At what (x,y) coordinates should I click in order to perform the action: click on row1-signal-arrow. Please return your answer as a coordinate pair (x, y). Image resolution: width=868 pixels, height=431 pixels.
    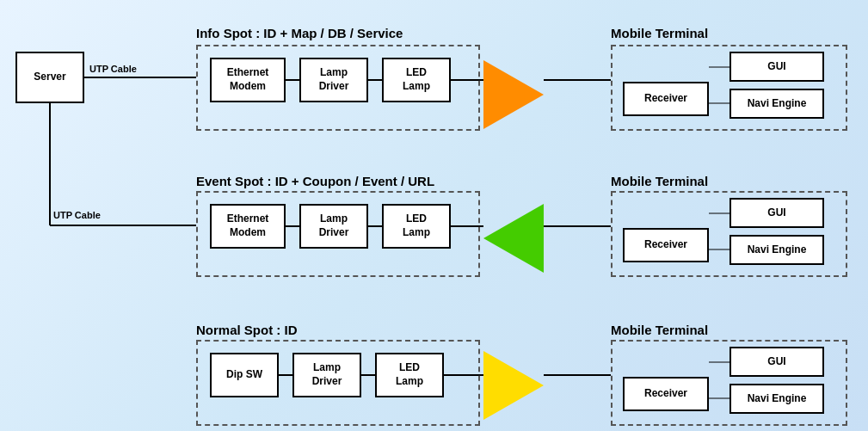
    Looking at the image, I should click on (514, 95).